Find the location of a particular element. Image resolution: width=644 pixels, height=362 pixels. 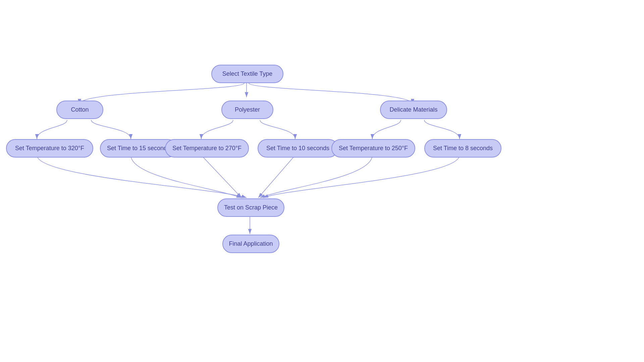

cotton-label: Cotton is located at coordinates (80, 110).